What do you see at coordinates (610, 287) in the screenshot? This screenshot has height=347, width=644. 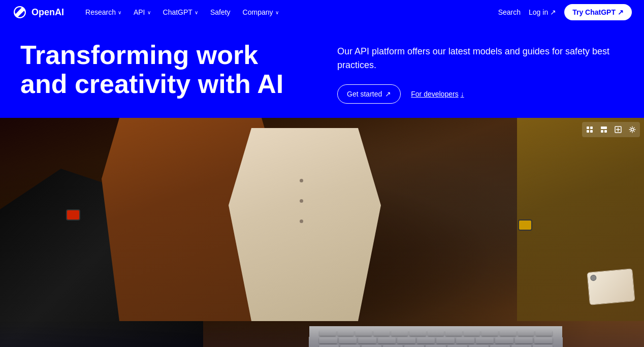 I see `phone-device` at bounding box center [610, 287].